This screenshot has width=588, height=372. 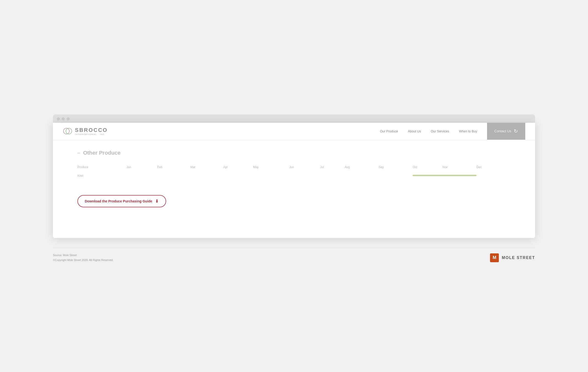 I want to click on download-guide-button: Download the Produce Purchasing Guide ⬇, so click(x=122, y=201).